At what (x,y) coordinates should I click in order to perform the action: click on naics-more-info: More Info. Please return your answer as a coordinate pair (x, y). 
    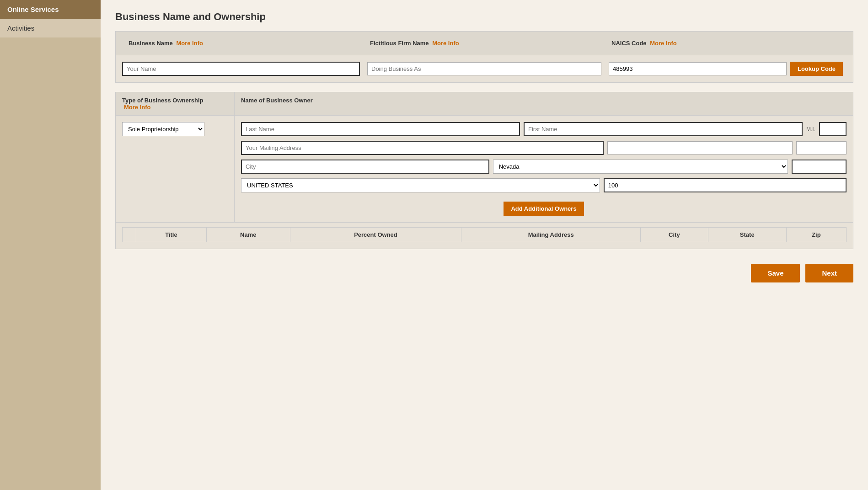
    Looking at the image, I should click on (663, 43).